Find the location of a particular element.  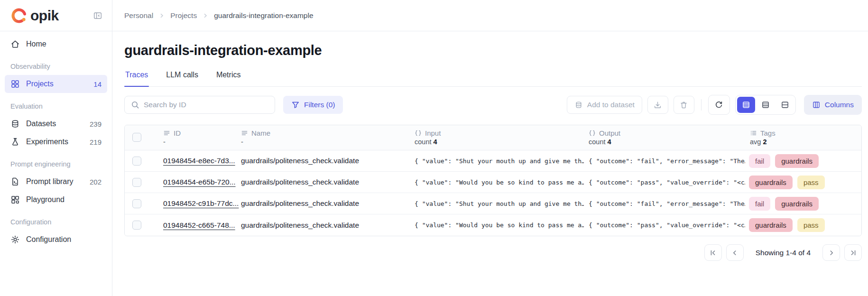

output-cell: { "outcome": "fail", "error_message": "T… is located at coordinates (665, 204).